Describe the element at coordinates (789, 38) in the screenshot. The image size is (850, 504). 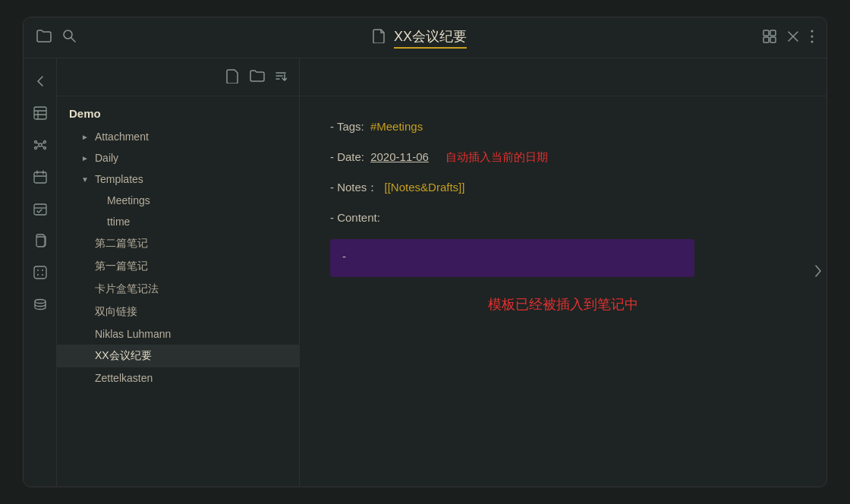
I see `title-bar-right` at that location.